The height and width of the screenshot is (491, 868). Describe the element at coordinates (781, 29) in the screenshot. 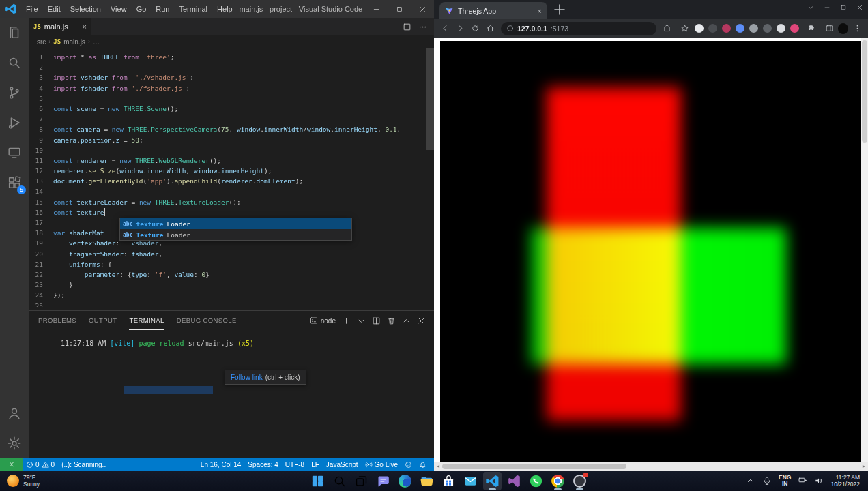

I see `extension-light-page` at that location.